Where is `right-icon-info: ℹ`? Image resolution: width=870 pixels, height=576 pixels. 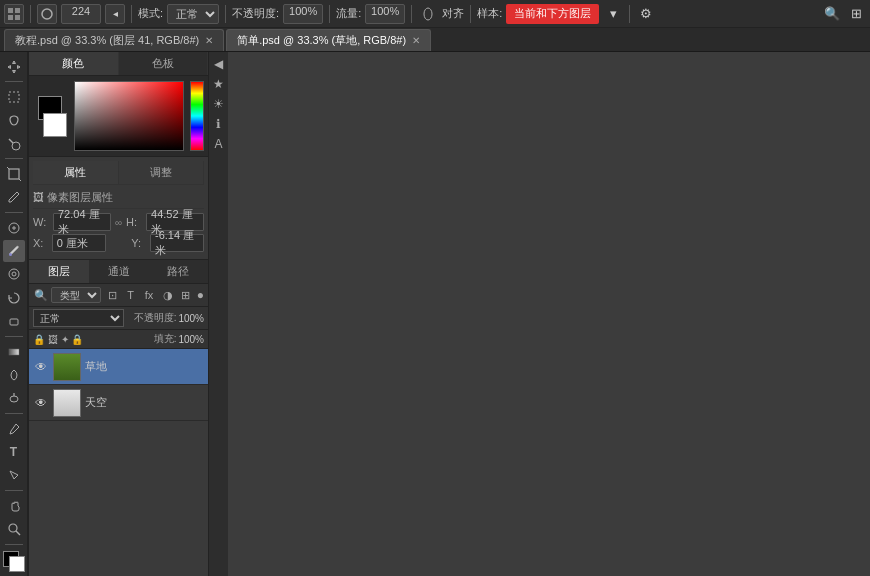
right-icon-info: ℹ is located at coordinates (219, 124).